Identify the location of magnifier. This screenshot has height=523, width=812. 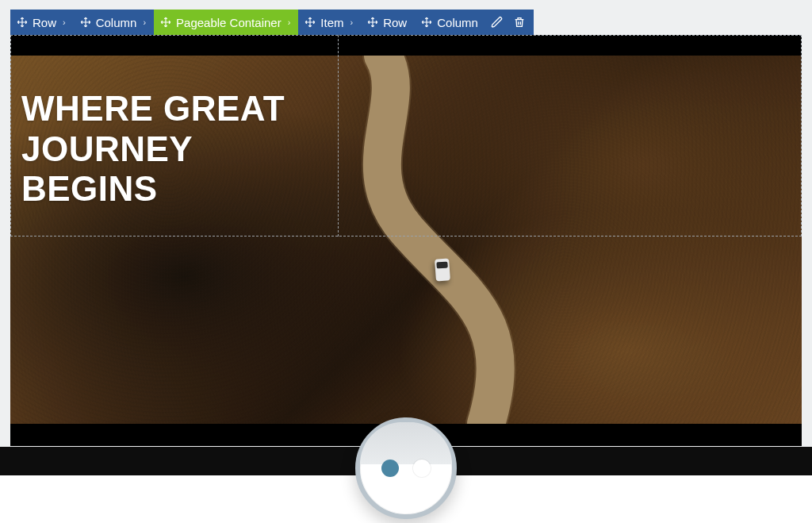
(406, 468).